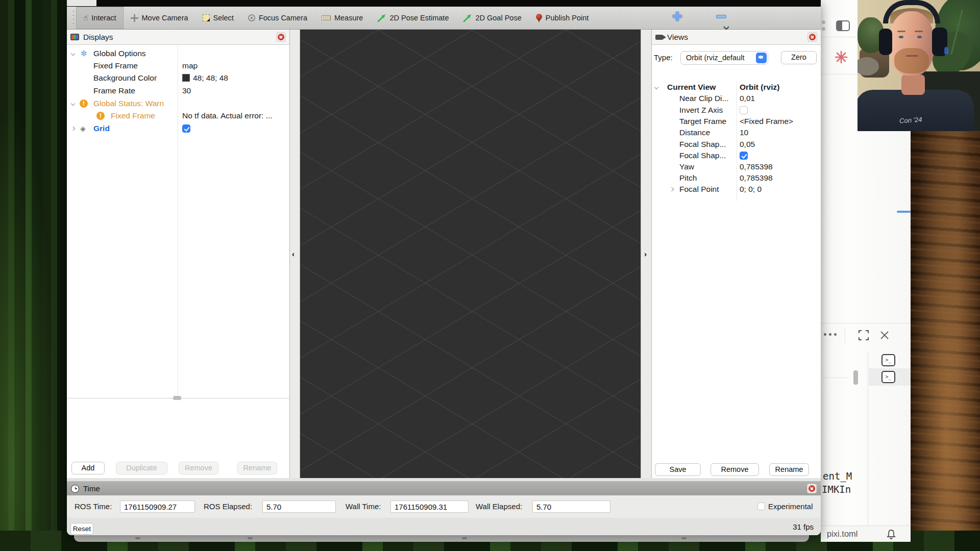 This screenshot has width=980, height=551. What do you see at coordinates (413, 18) in the screenshot?
I see `tool-2d-pose-estimate: 2D Pose Estimate` at bounding box center [413, 18].